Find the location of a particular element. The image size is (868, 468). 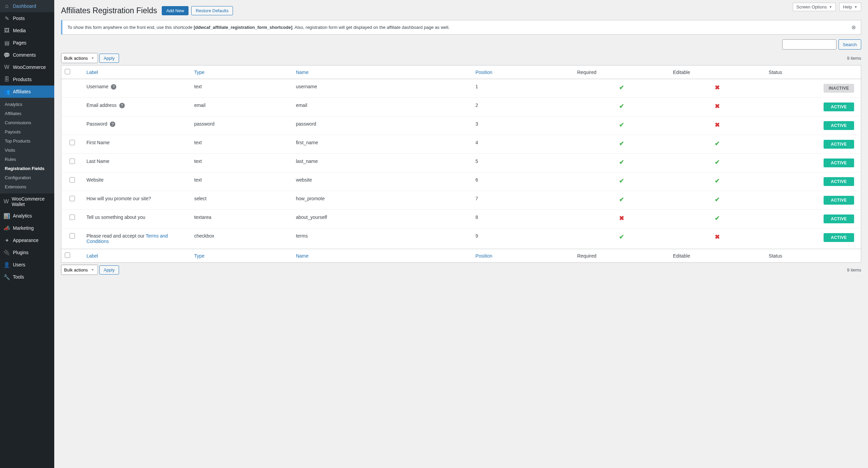

restore-defaults-button: Restore Defaults is located at coordinates (212, 11).